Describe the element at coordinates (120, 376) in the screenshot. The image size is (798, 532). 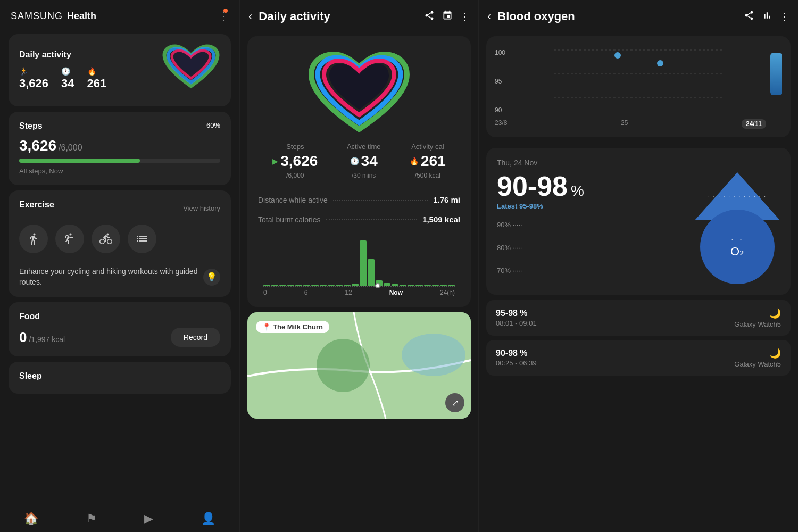
I see `sleep-title: Sleep` at that location.